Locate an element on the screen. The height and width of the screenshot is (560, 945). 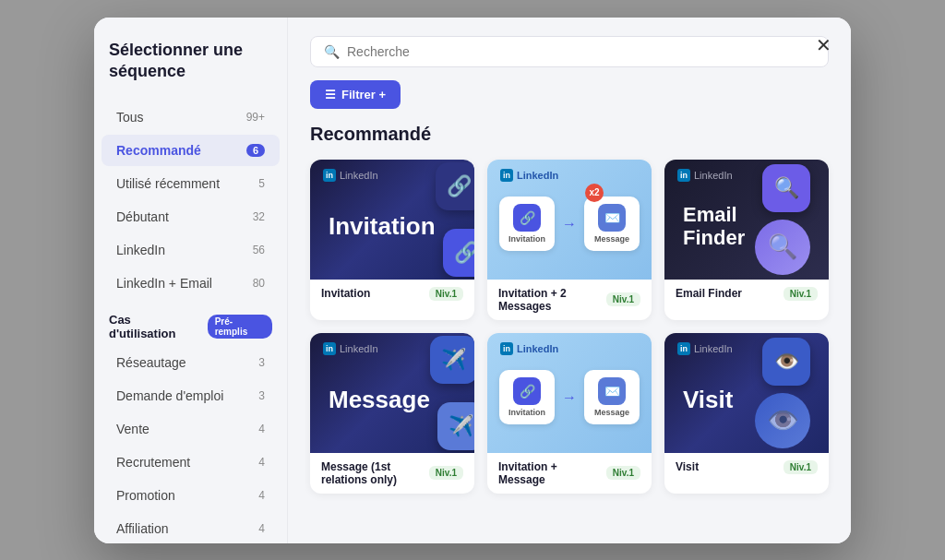
card-invitation: in LinkedIn Invitation 🔗 🔗 Invitation Ni… is located at coordinates (392, 240).